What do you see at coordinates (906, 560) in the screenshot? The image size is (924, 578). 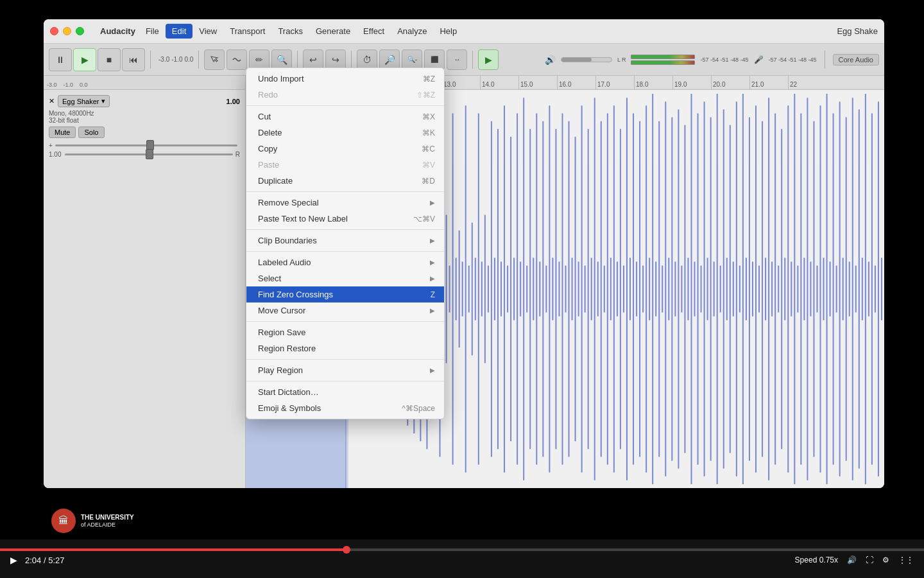 I see `more-options-icon: ⋮⋮` at bounding box center [906, 560].